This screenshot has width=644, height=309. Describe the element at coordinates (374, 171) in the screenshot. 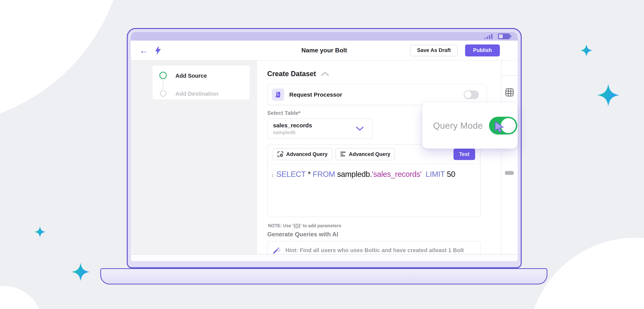

I see `sql-editor: 1 SELECT * FROM sampledb.'sales_records'…` at that location.